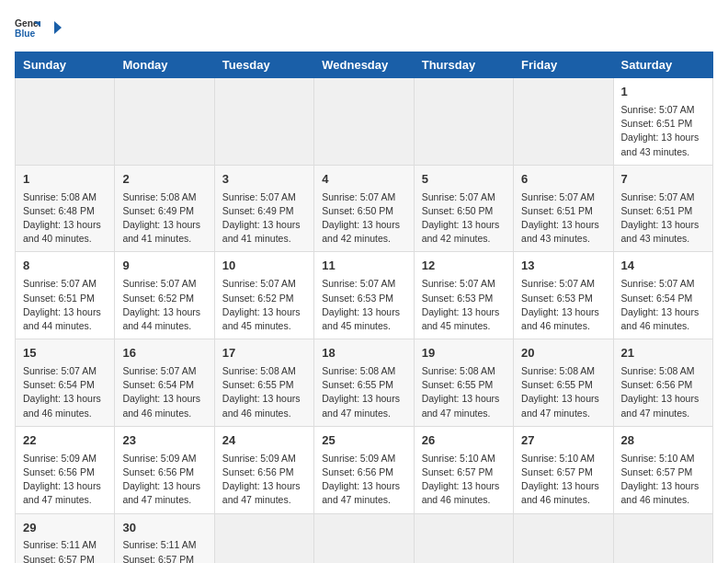 This screenshot has height=563, width=728. I want to click on calendar-cell: 5Sunrise: 5:07 AMSunset: 6:50 PMDaylight…, so click(463, 208).